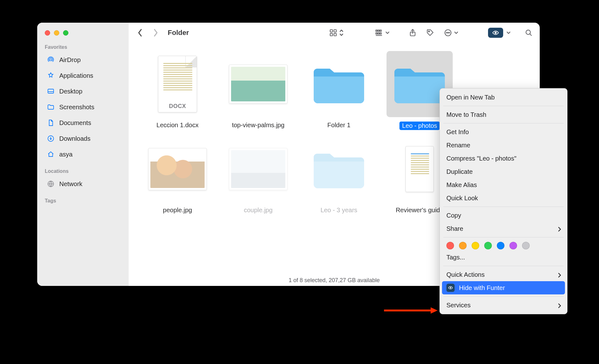 The width and height of the screenshot is (599, 364). What do you see at coordinates (482, 288) in the screenshot?
I see `cm-label: Hide with Funter` at bounding box center [482, 288].